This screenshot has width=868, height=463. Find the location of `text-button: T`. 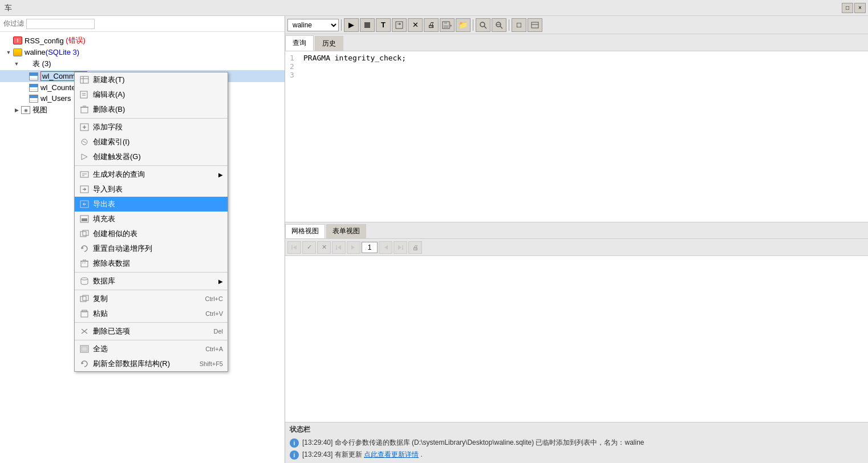

text-button: T is located at coordinates (383, 25).